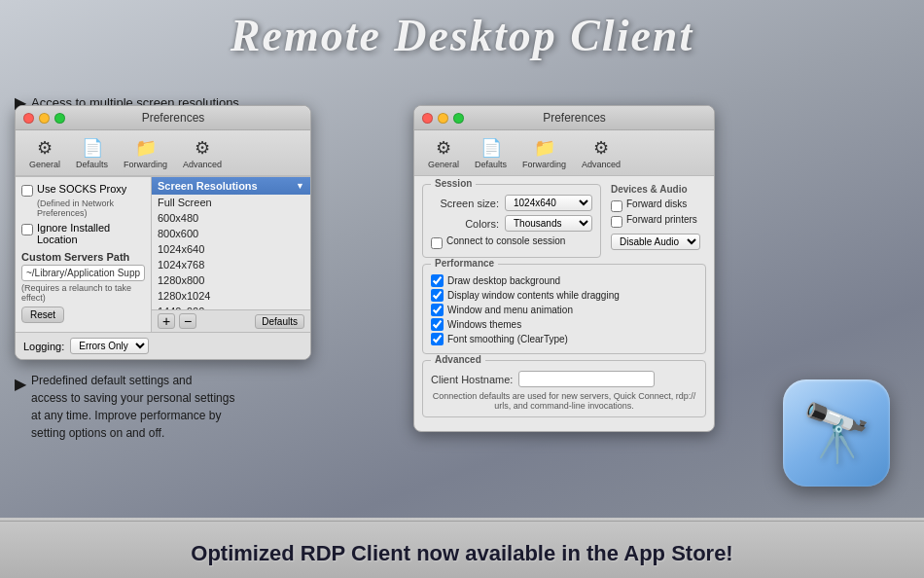  I want to click on session-box: Session Screen size: 1024x640 Colors: Th…, so click(512, 221).